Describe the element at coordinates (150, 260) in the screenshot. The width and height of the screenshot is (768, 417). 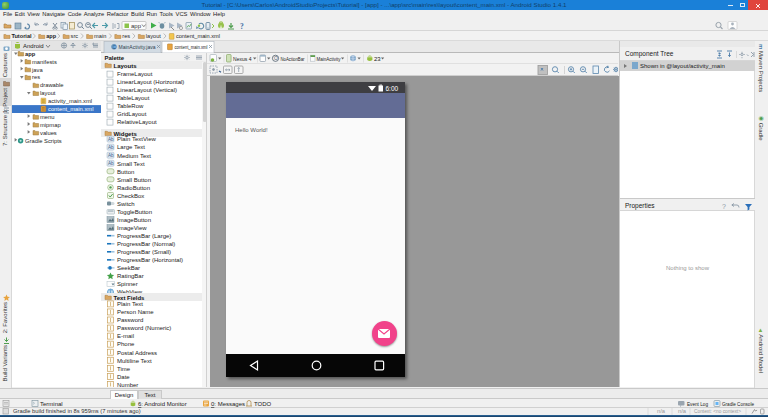
I see `svg-text: ProgressBar (Horizontal)` at that location.